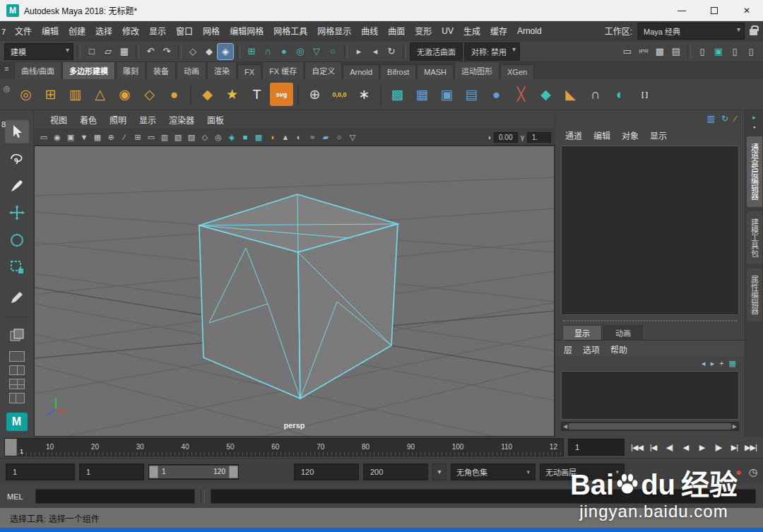  I want to click on viewport-gate-mask: ▧, so click(178, 137).